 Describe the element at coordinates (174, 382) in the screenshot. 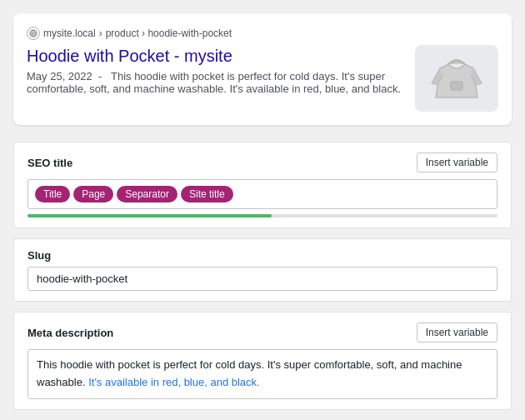

I see `meta-description-highlight: It's available in red, blue, and black.` at that location.